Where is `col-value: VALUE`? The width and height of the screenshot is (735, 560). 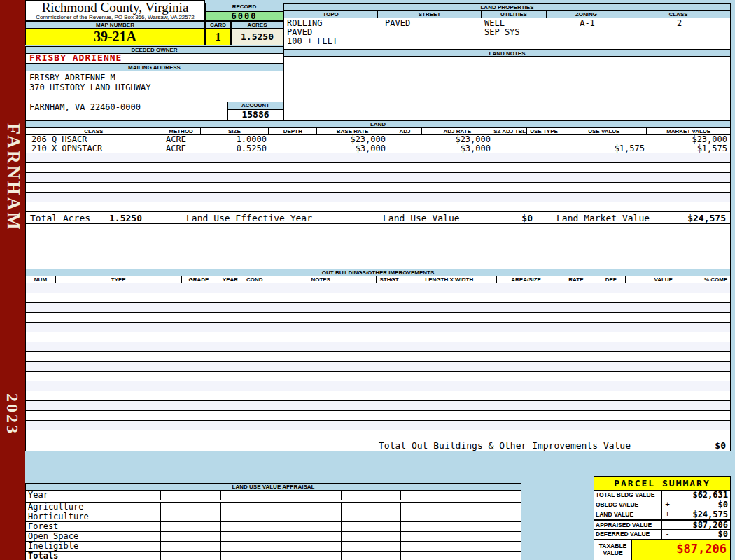
col-value: VALUE is located at coordinates (664, 280).